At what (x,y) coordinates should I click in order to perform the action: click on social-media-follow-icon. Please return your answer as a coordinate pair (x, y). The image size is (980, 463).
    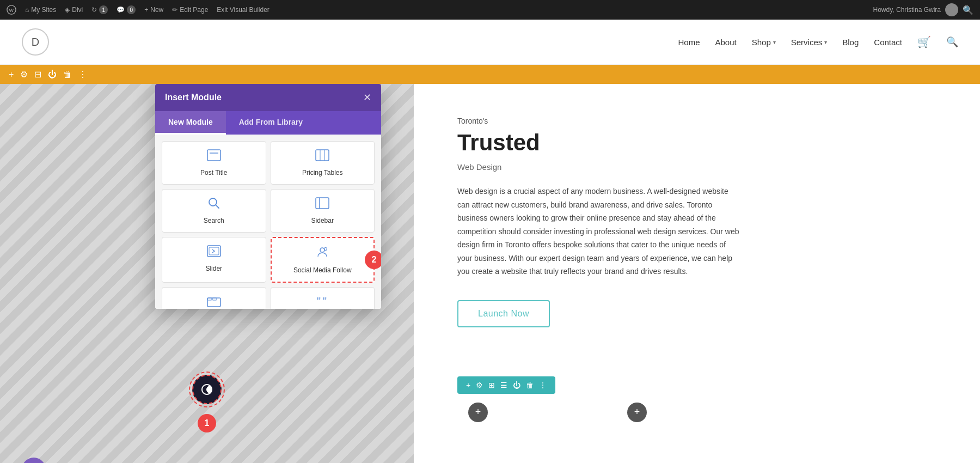
    Looking at the image, I should click on (322, 254).